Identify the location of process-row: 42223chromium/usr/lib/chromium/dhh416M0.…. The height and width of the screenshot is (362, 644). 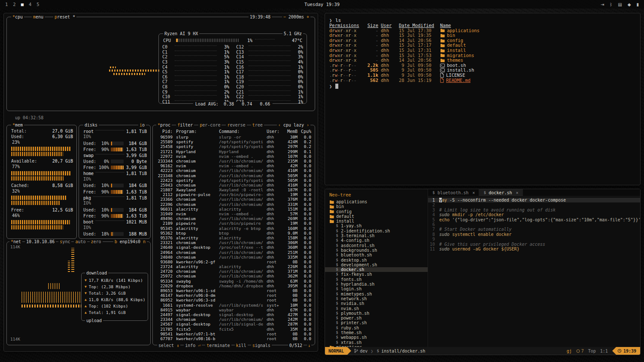
(234, 171).